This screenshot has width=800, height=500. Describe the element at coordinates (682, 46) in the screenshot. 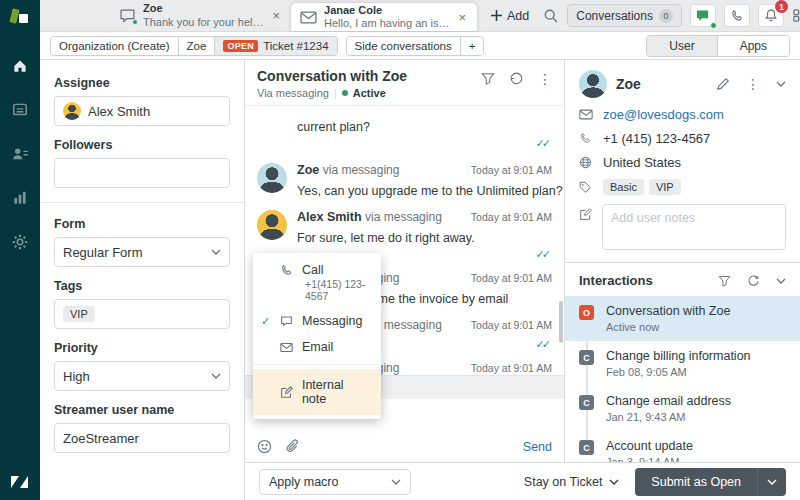

I see `tab-user: User` at that location.